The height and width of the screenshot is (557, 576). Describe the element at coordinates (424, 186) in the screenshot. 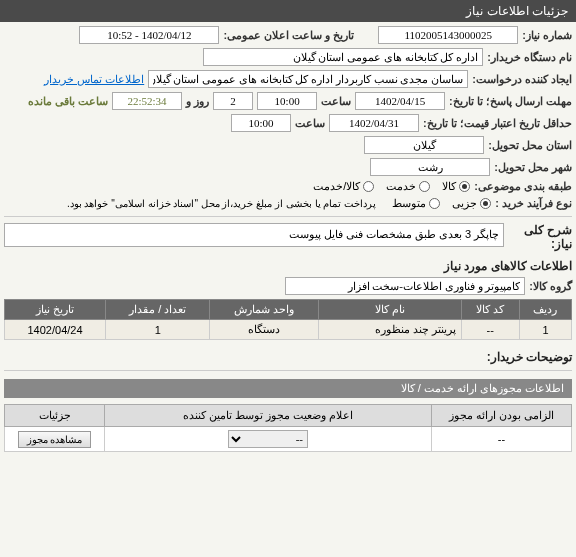

I see `radio-khedmat` at that location.